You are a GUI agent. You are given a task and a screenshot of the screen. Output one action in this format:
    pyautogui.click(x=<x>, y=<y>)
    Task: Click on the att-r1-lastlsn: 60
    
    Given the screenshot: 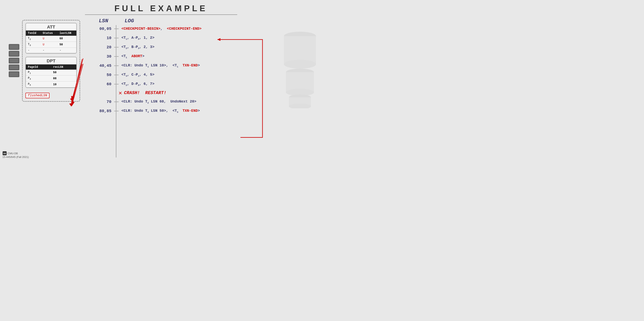 What is the action you would take?
    pyautogui.click(x=67, y=39)
    